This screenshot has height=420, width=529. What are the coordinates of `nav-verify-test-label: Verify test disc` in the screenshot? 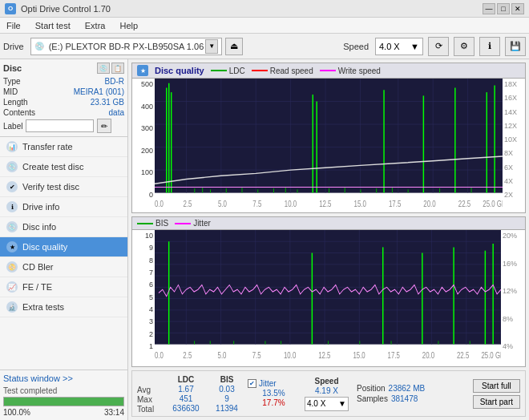 It's located at (51, 187).